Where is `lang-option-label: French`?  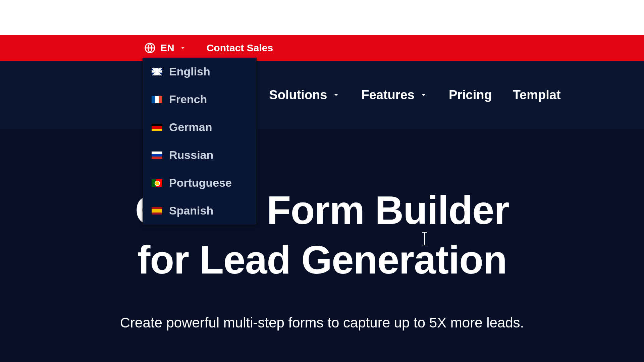 lang-option-label: French is located at coordinates (188, 99).